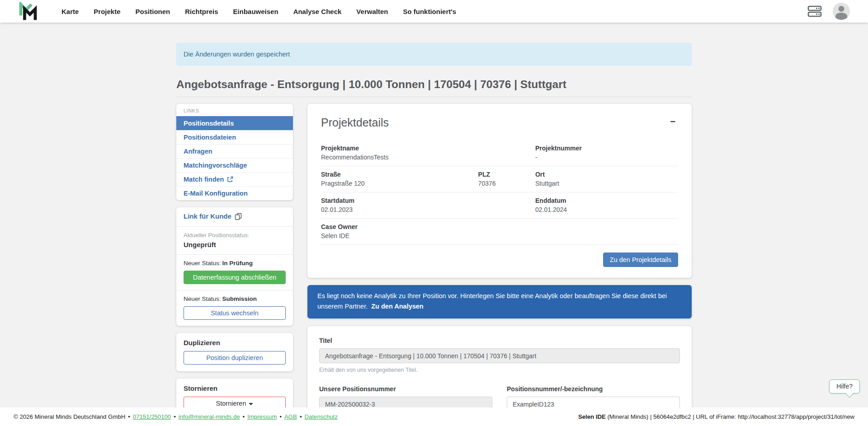 The height and width of the screenshot is (426, 868). What do you see at coordinates (235, 123) in the screenshot?
I see `sidebar-item-positionsdetails: Positionsdetails` at bounding box center [235, 123].